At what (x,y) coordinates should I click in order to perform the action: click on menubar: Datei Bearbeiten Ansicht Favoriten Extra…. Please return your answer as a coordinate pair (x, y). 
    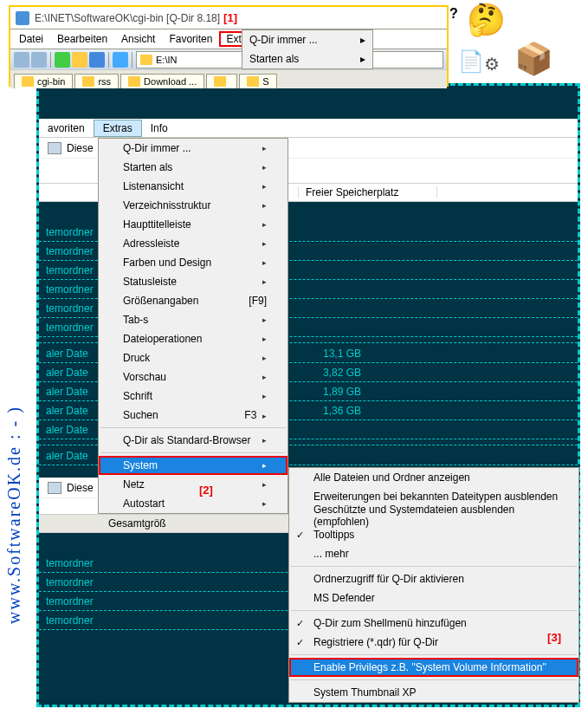
    Looking at the image, I should click on (229, 39).